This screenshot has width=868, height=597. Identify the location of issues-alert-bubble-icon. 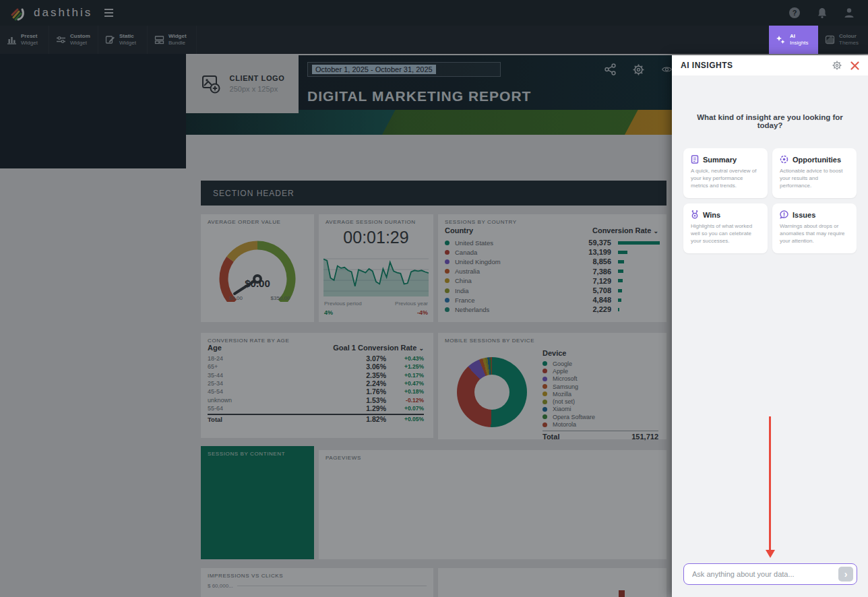
(784, 214).